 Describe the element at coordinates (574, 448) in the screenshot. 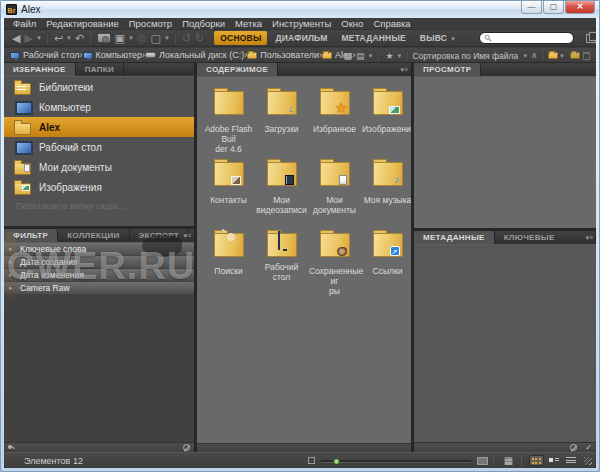

I see `cancel-metadata-icon` at that location.